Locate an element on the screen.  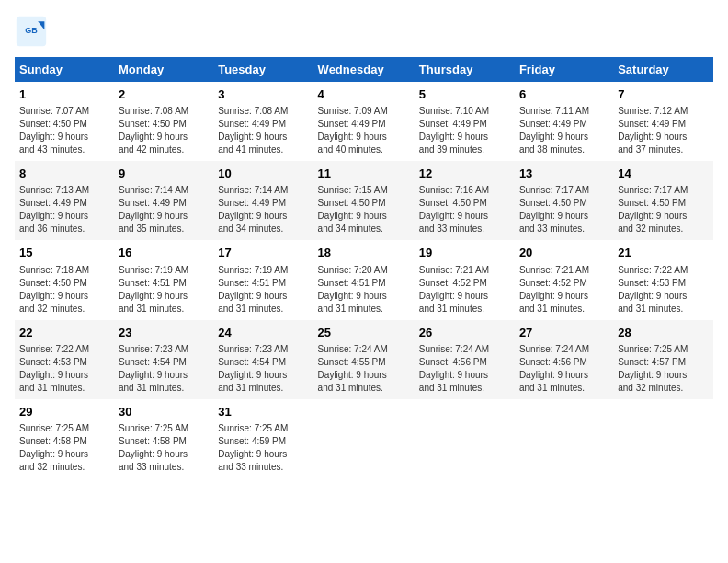
calendar-cell: 16Sunrise: 7:19 AMSunset: 4:51 PMDayligh… is located at coordinates (164, 280).